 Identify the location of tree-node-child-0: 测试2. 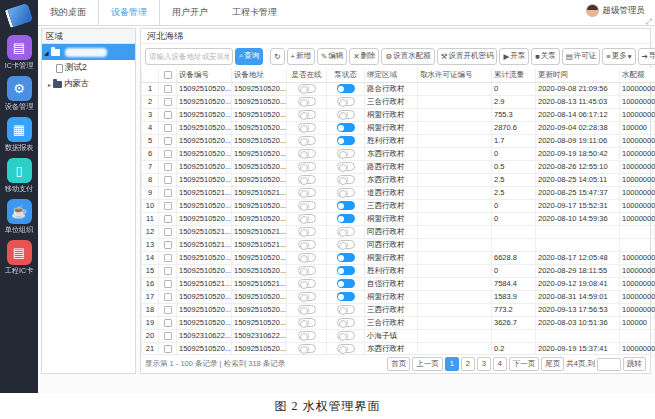
(88, 68).